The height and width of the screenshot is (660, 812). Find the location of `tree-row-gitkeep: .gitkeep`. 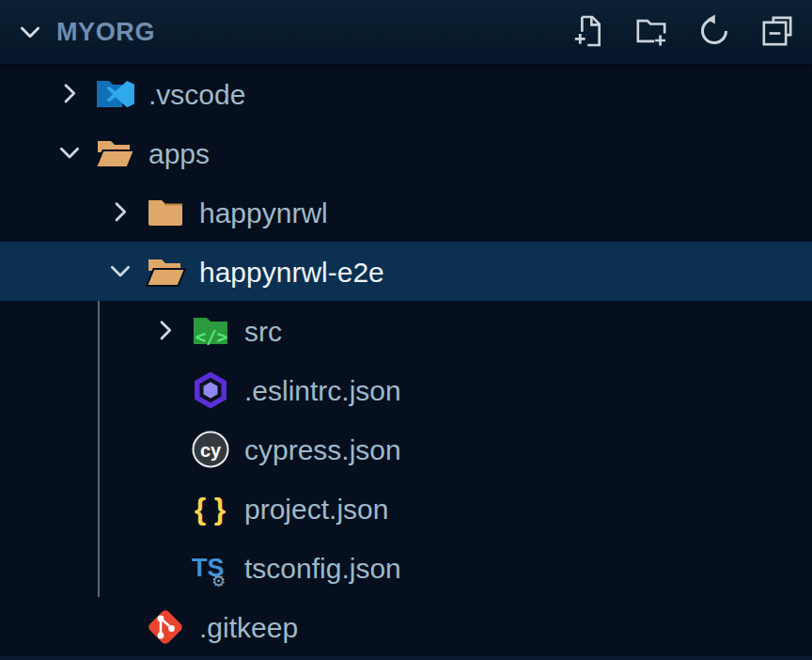

tree-row-gitkeep: .gitkeep is located at coordinates (406, 626).